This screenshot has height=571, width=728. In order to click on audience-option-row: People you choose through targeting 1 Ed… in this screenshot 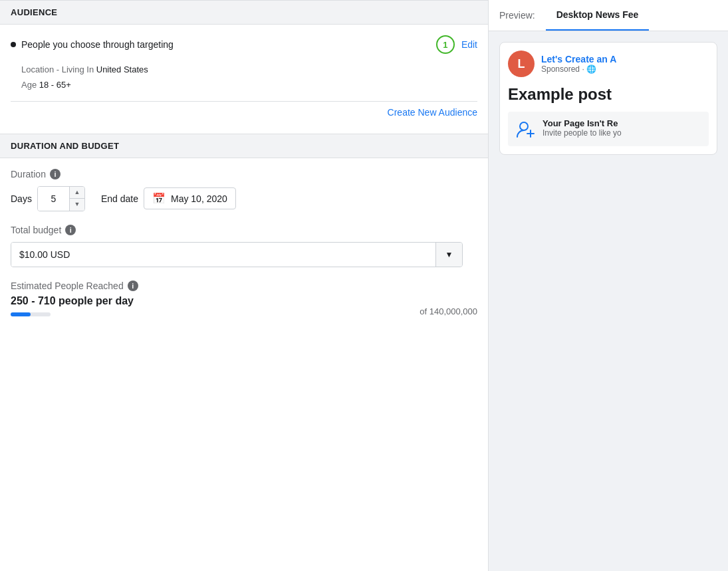, I will do `click(244, 45)`.